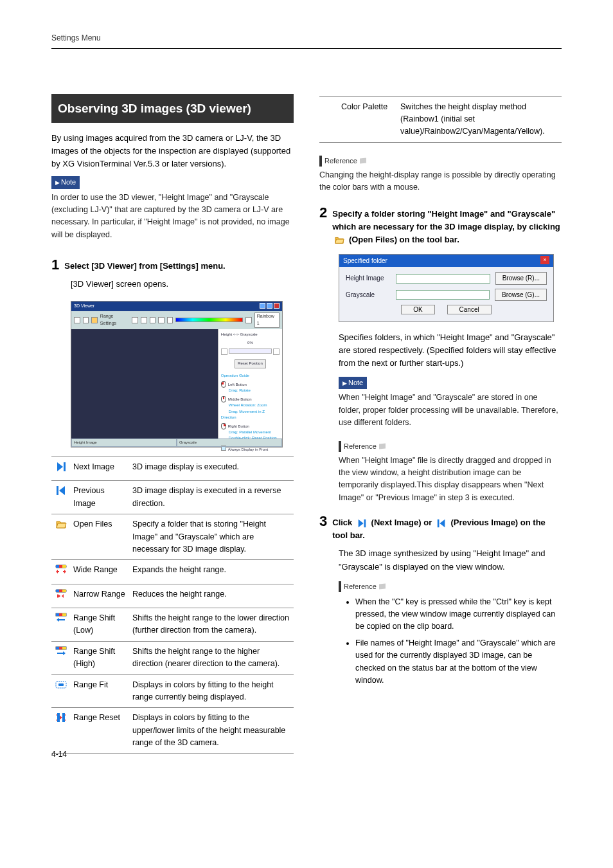 The height and width of the screenshot is (868, 613). Describe the element at coordinates (455, 642) in the screenshot. I see `reference-list-3: When the "C" key is pressed while the "C…` at that location.